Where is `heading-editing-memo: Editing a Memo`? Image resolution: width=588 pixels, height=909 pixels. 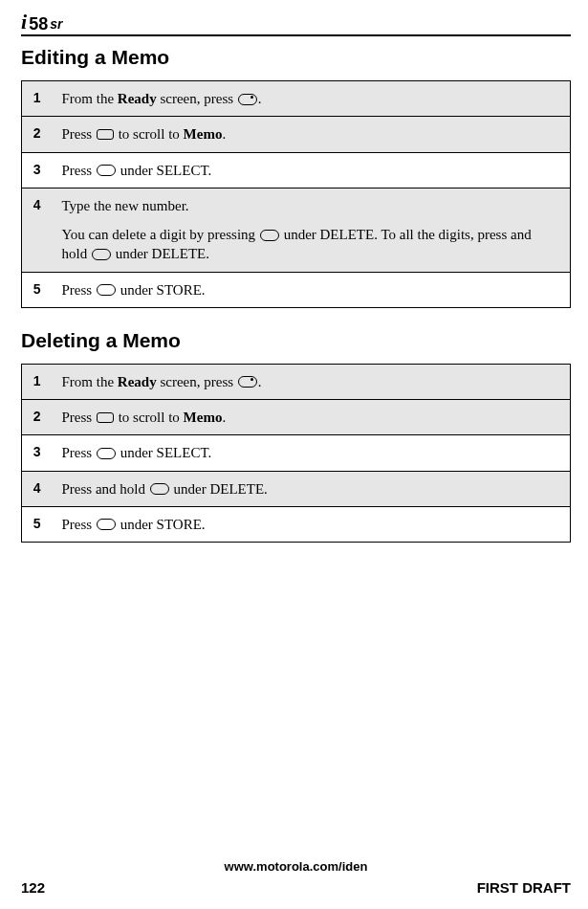 heading-editing-memo: Editing a Memo is located at coordinates (296, 57).